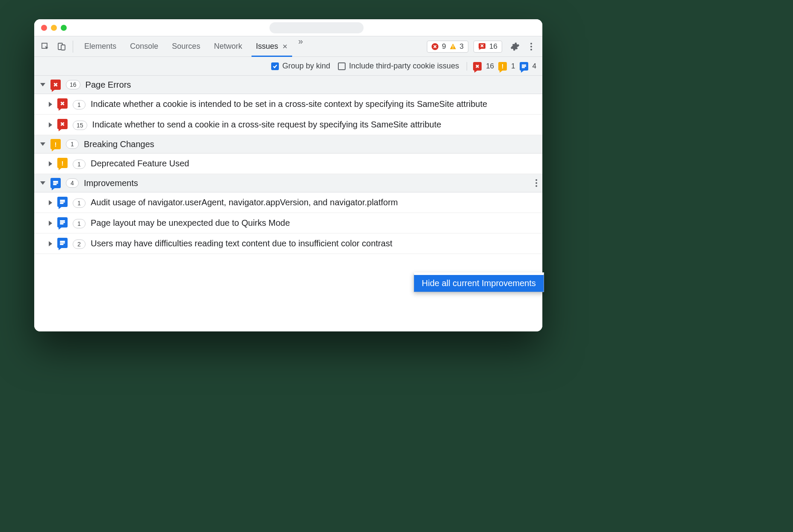 This screenshot has height=532, width=793. What do you see at coordinates (314, 104) in the screenshot?
I see `issue-text: Indicate whether a cookie is intended to…` at bounding box center [314, 104].